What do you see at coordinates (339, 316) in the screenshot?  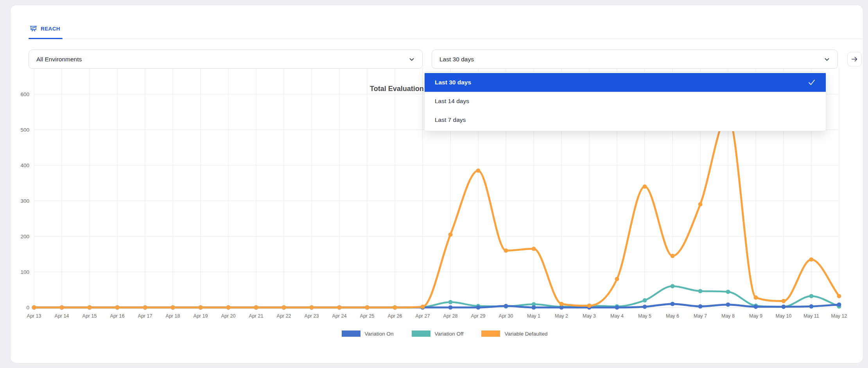 I see `svg-text: Apr 24` at bounding box center [339, 316].